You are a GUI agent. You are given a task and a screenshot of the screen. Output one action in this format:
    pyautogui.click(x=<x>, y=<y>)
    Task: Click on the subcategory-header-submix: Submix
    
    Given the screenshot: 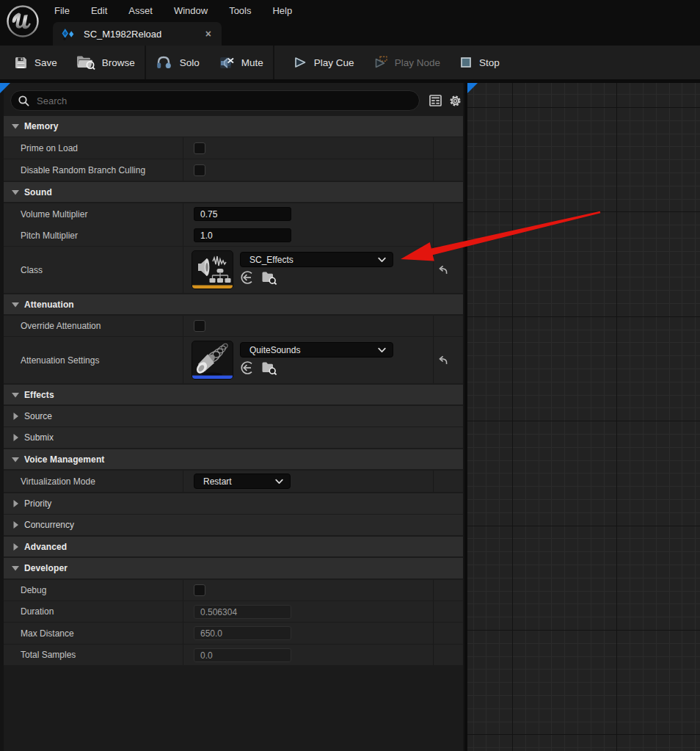 What is the action you would take?
    pyautogui.click(x=233, y=438)
    